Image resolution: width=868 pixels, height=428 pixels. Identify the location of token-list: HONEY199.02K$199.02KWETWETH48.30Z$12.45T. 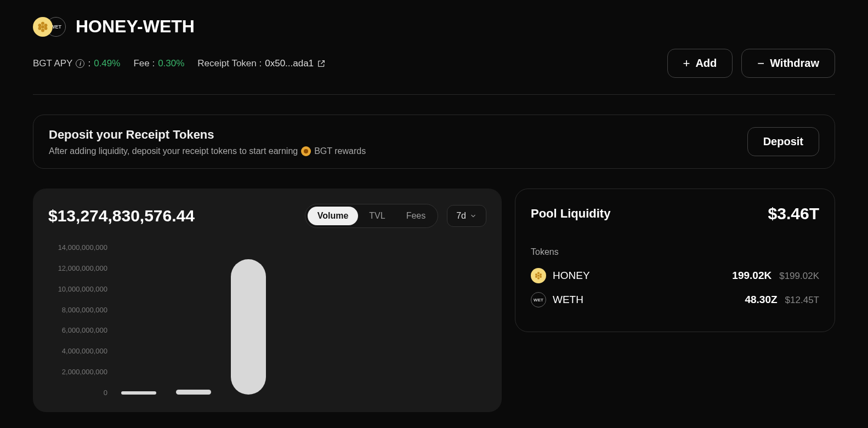
(675, 288).